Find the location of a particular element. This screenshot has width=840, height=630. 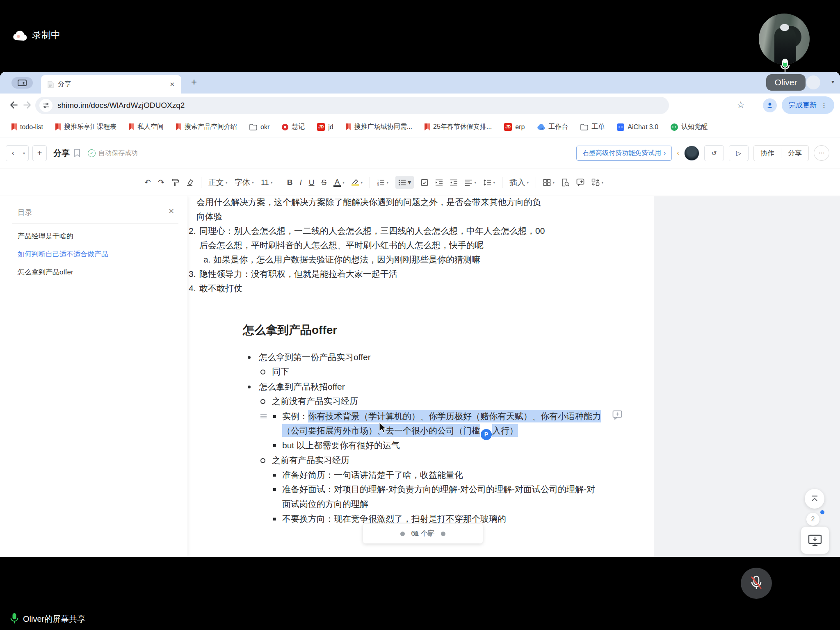

undo-button: ↶ is located at coordinates (148, 182).